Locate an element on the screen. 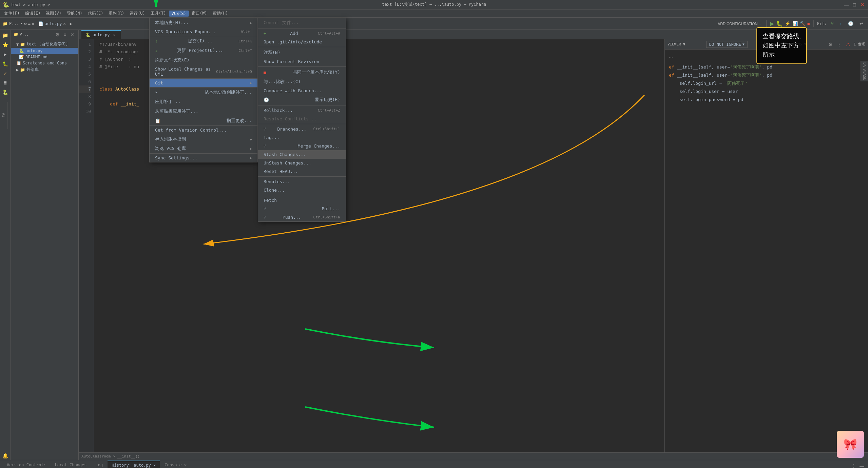  menu-tools: 工具(T) is located at coordinates (158, 14).